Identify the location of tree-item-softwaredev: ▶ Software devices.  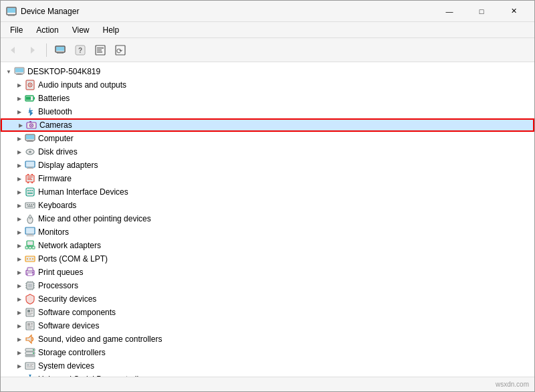
(268, 326).